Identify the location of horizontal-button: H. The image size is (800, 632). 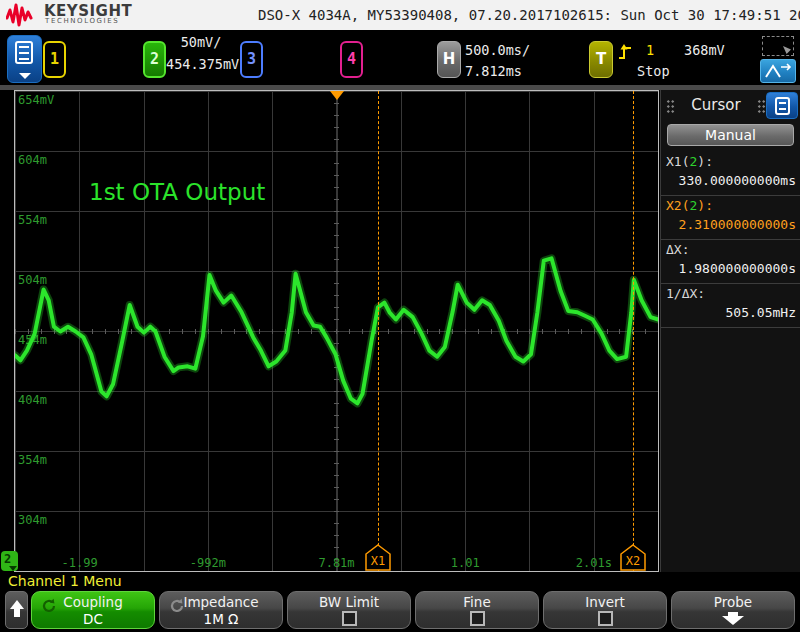
(449, 60).